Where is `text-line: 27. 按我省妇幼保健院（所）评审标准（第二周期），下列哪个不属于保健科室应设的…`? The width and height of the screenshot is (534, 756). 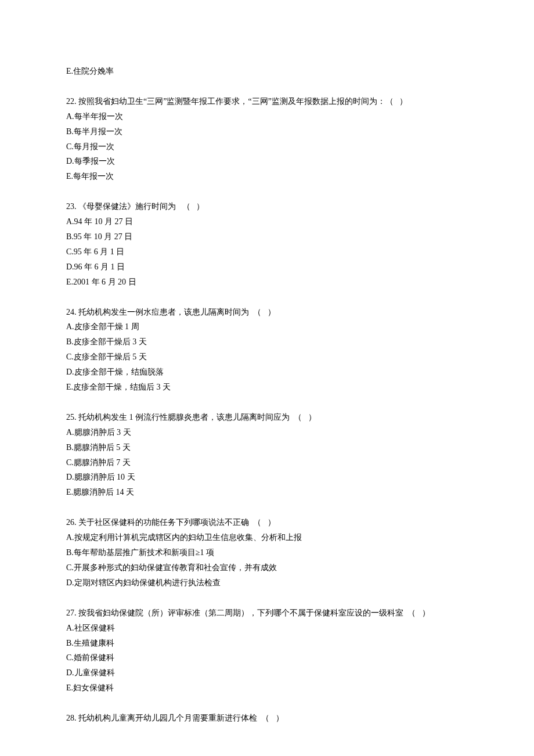
text-line: 27. 按我省妇幼保健院（所）评审标准（第二周期），下列哪个不属于保健科室应设的… is located at coordinates (267, 613).